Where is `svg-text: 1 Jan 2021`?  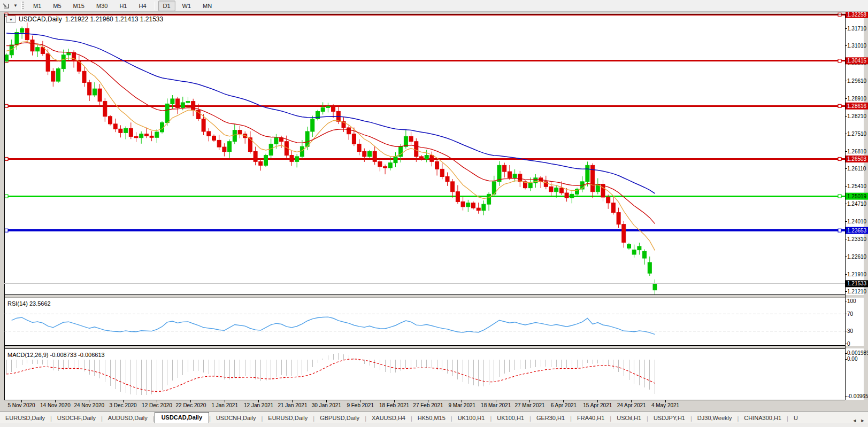 svg-text: 1 Jan 2021 is located at coordinates (225, 405).